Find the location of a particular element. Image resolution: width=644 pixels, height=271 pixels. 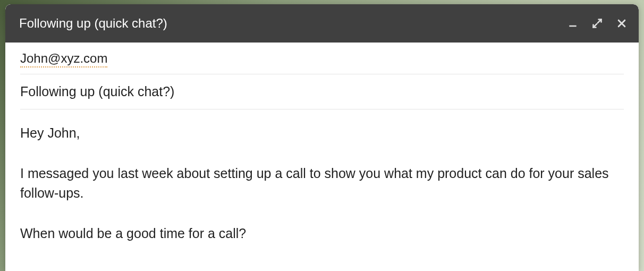

message-paragraph: When would be a good time for a call? is located at coordinates (322, 234).